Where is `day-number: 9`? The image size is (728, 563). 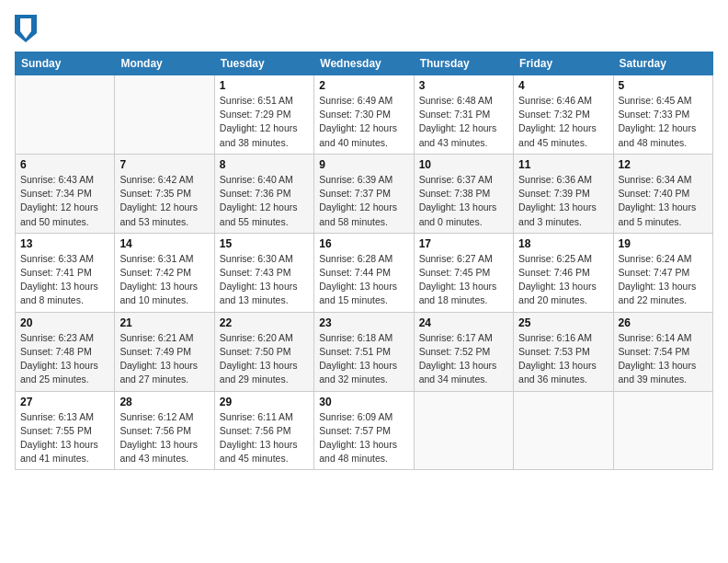 day-number: 9 is located at coordinates (364, 165).